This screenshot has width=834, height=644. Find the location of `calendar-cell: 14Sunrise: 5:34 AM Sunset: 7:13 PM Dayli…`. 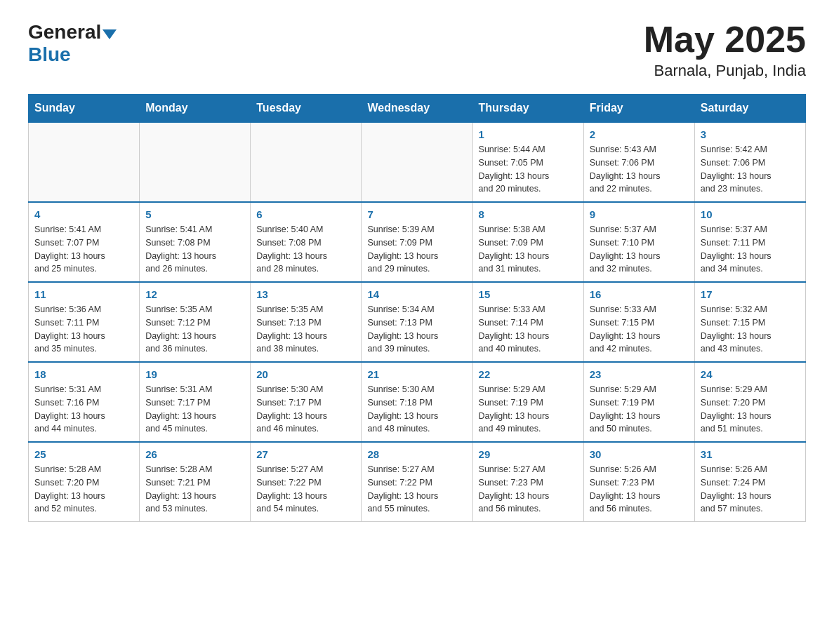

calendar-cell: 14Sunrise: 5:34 AM Sunset: 7:13 PM Dayli… is located at coordinates (417, 322).